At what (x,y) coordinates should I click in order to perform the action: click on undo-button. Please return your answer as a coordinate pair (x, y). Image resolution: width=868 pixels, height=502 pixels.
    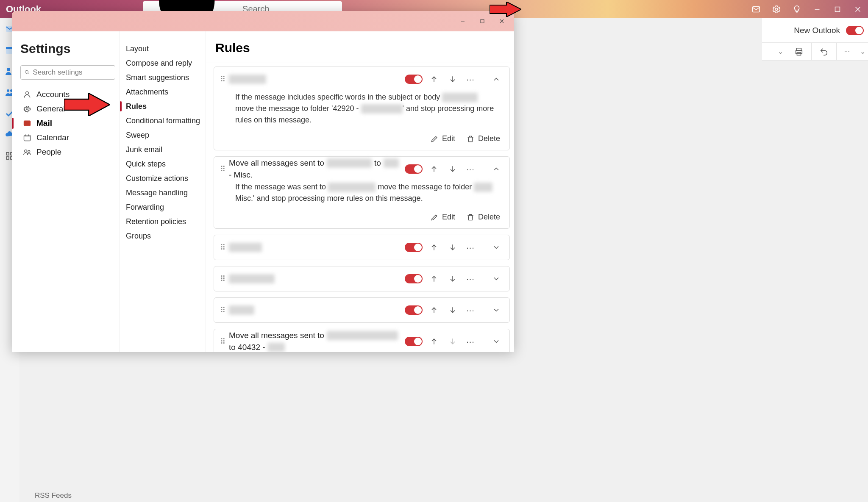
    Looking at the image, I should click on (824, 52).